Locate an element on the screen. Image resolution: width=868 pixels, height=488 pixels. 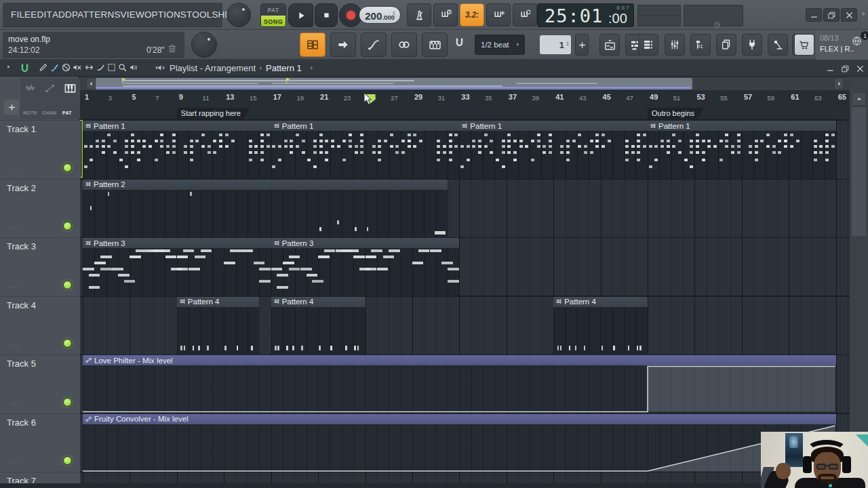
mixer-button is located at coordinates (675, 45).